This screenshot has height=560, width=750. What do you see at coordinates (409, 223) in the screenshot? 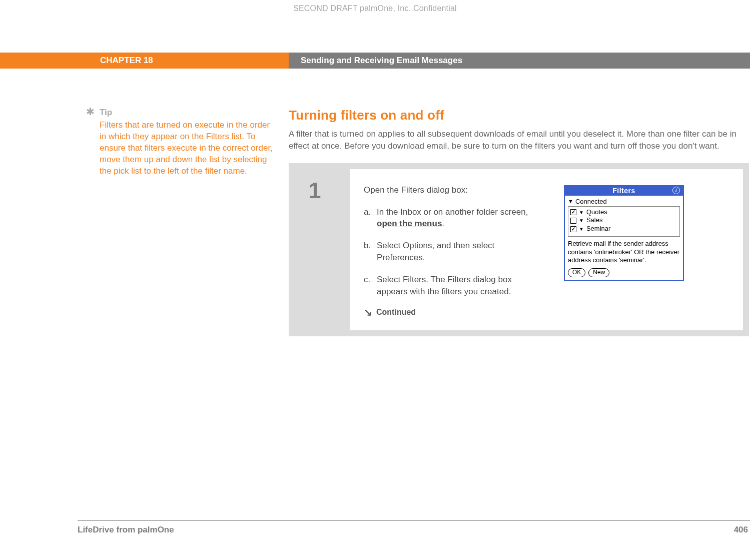
I see `open-menus-link: open the menus` at bounding box center [409, 223].